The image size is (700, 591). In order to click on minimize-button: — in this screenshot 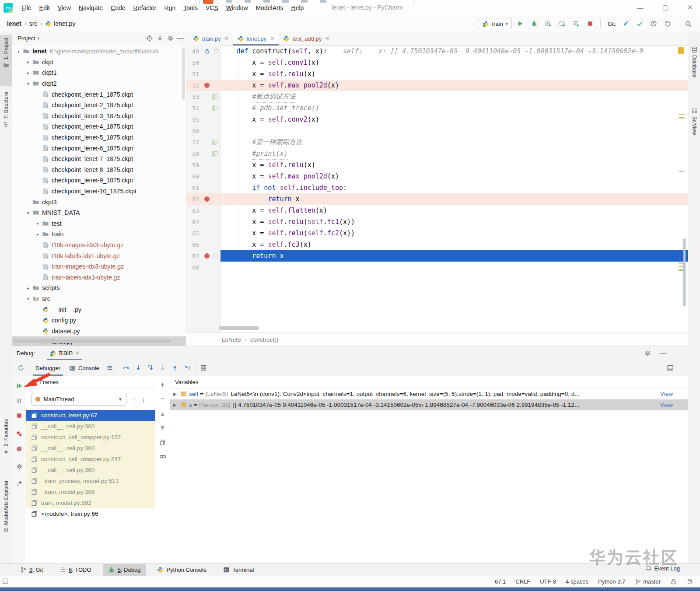, I will do `click(640, 7)`.